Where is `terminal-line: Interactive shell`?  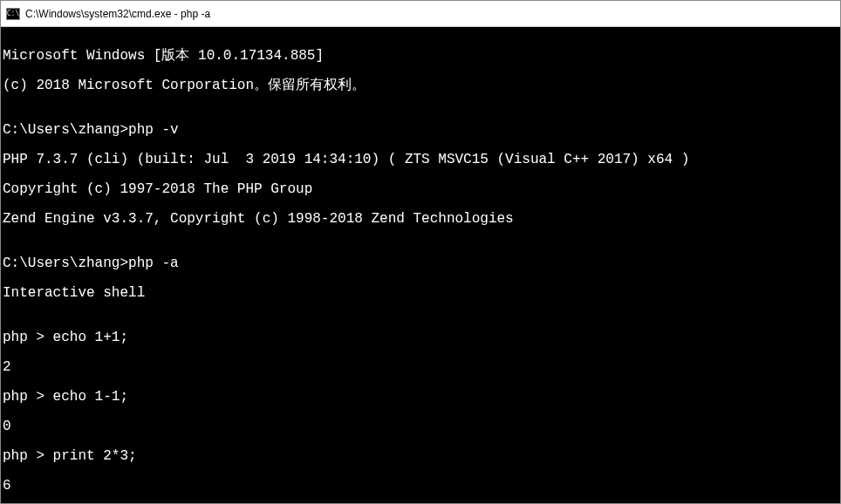 terminal-line: Interactive shell is located at coordinates (420, 293).